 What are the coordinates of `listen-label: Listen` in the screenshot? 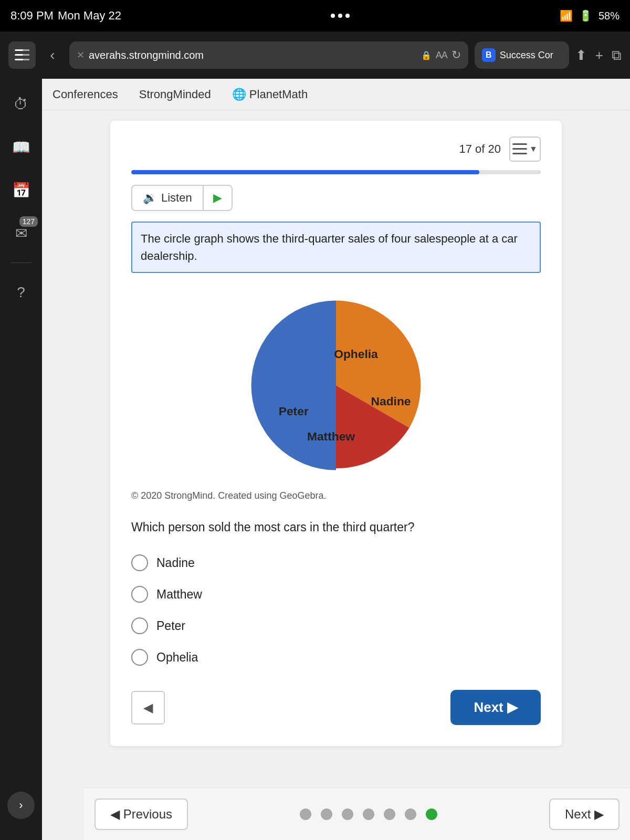 It's located at (176, 198).